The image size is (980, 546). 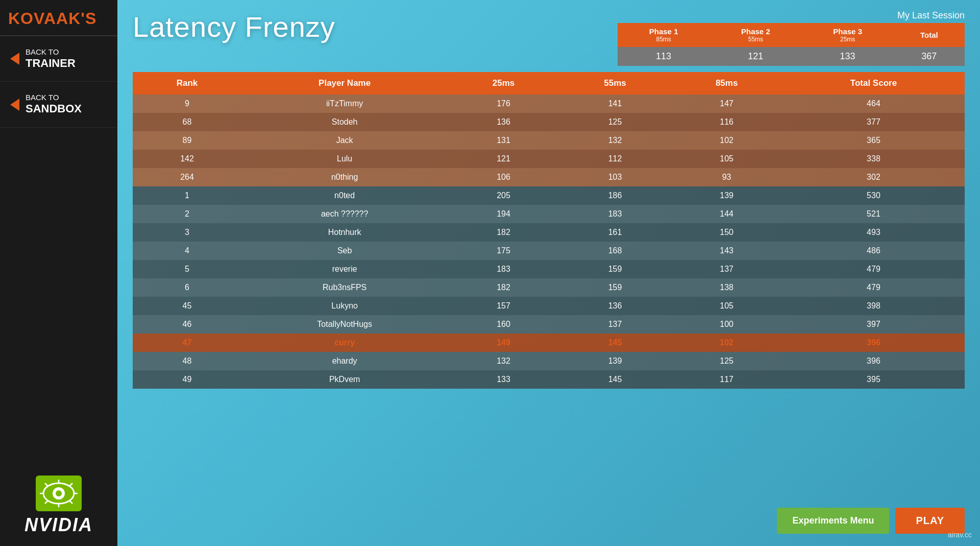 I want to click on score-value: 147, so click(x=727, y=104).